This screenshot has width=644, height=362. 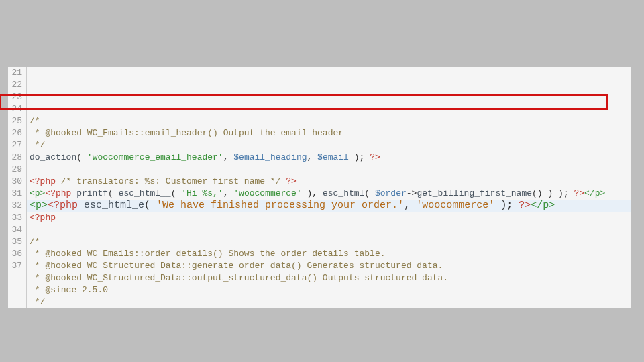 I want to click on token-var: $order, so click(x=390, y=193).